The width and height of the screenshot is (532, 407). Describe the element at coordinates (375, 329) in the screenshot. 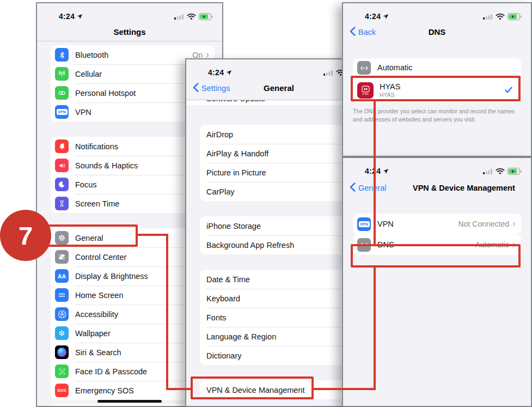

I see `connector-to-dns-row` at that location.